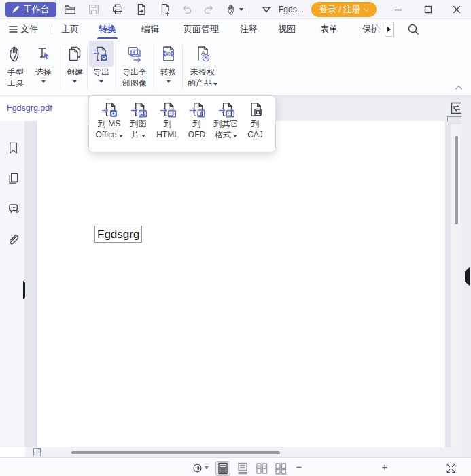 Image resolution: width=471 pixels, height=476 pixels. Describe the element at coordinates (175, 453) in the screenshot. I see `horizontal-scrollbar-thumb` at that location.